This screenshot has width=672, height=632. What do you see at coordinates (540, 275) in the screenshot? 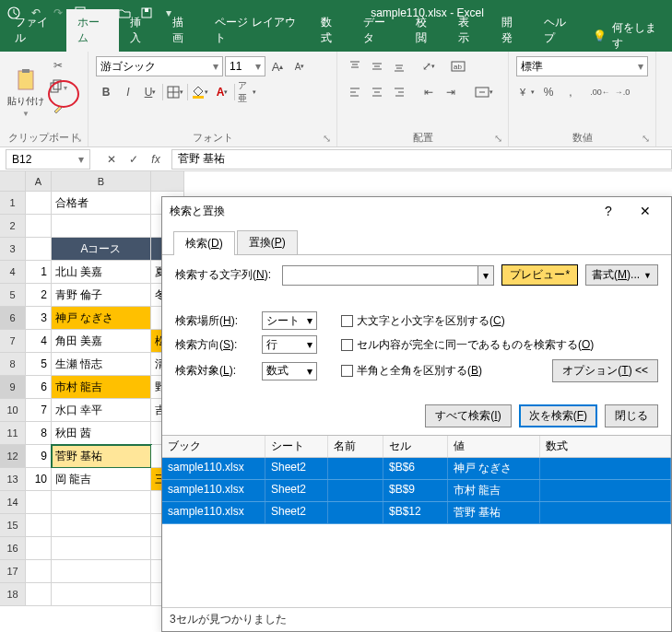
I see `preview-button: プレビュー*` at bounding box center [540, 275].